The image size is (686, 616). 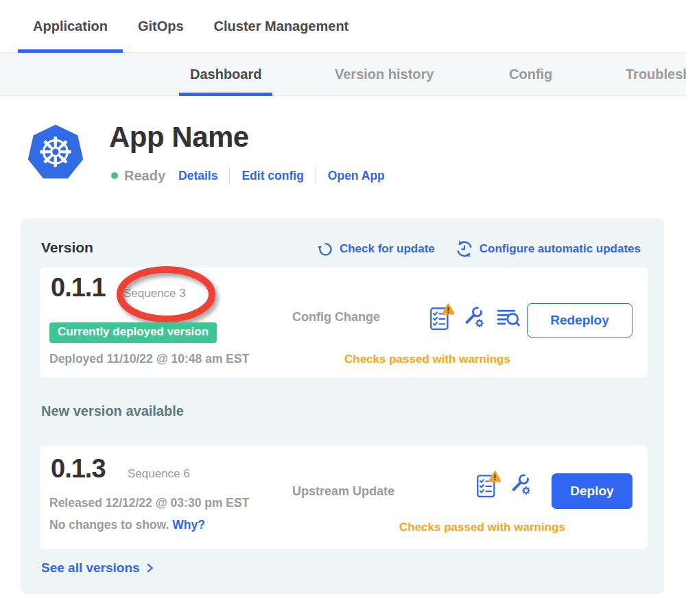 What do you see at coordinates (78, 469) in the screenshot?
I see `available-version-number: 0.1.3` at bounding box center [78, 469].